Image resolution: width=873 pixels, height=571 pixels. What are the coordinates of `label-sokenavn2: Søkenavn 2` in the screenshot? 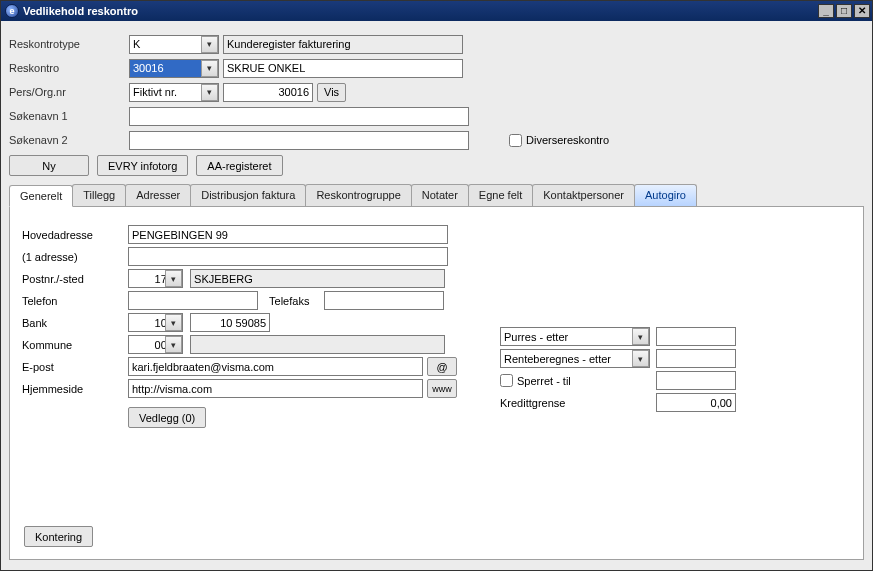 It's located at (69, 140).